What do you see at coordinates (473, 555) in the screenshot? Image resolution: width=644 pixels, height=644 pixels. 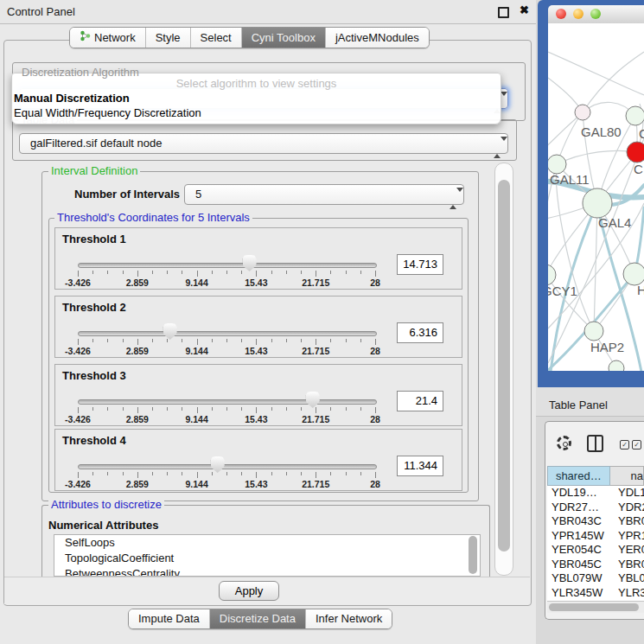 I see `attributes-scrollbar-thumb` at bounding box center [473, 555].